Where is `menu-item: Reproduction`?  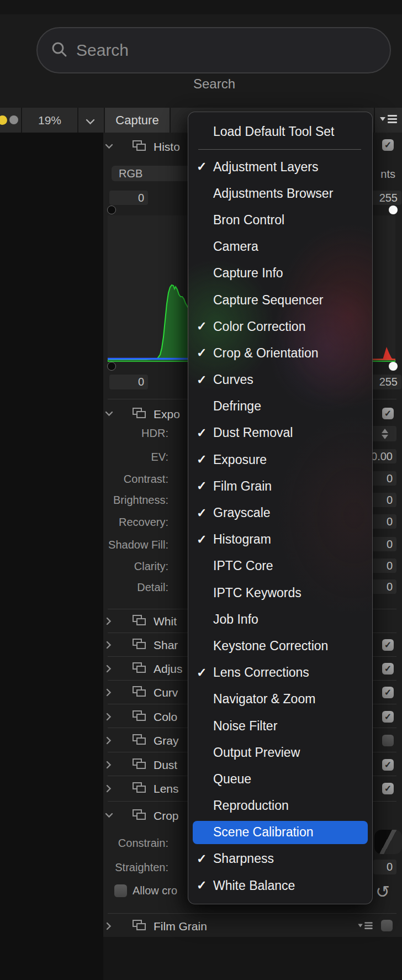
menu-item: Reproduction is located at coordinates (281, 806).